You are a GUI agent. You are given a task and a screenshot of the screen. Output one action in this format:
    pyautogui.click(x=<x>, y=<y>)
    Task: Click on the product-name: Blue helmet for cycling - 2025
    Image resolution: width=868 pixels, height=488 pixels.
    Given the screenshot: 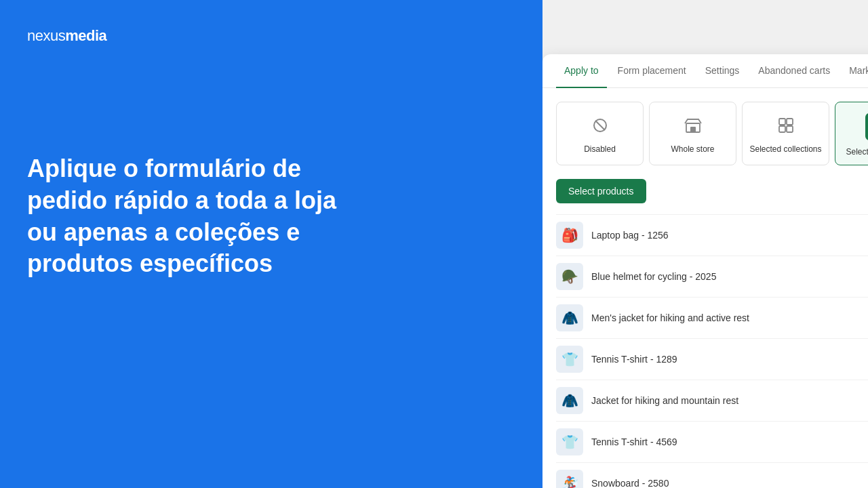 What is the action you would take?
    pyautogui.click(x=730, y=277)
    